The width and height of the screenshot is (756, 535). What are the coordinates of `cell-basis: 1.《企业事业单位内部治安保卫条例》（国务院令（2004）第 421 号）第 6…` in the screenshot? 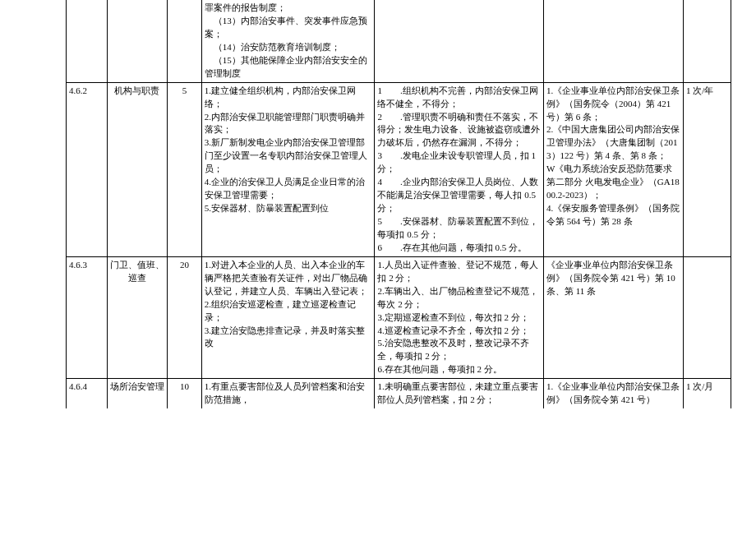 It's located at (614, 169).